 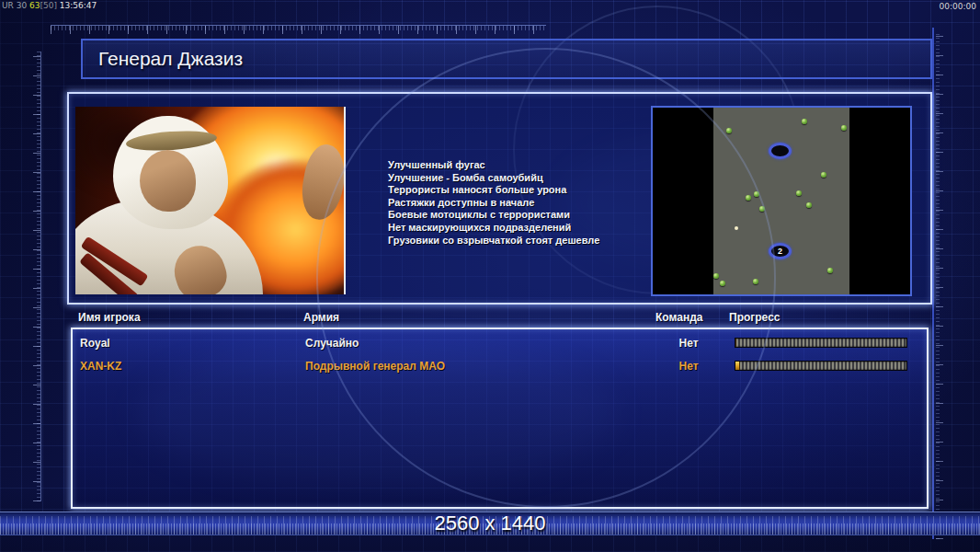 What do you see at coordinates (754, 317) in the screenshot?
I see `header-progress: Прогресс` at bounding box center [754, 317].